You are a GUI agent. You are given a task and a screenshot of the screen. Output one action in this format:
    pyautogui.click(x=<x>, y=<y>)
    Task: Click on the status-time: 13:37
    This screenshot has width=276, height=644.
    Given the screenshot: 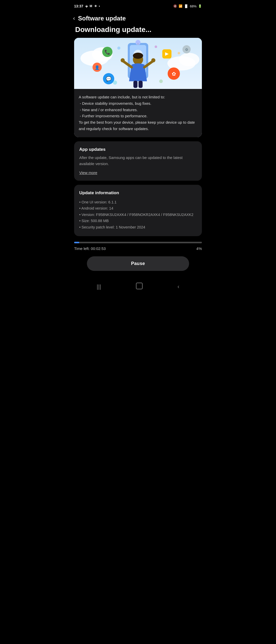 What is the action you would take?
    pyautogui.click(x=79, y=6)
    